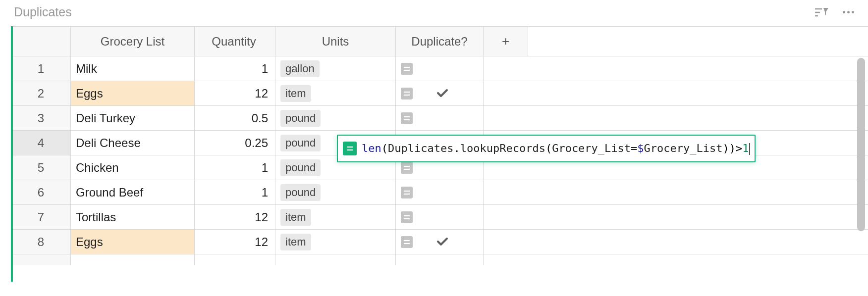 This screenshot has height=296, width=868. What do you see at coordinates (440, 42) in the screenshot?
I see `column-header-duplicate: Duplicate?` at bounding box center [440, 42].